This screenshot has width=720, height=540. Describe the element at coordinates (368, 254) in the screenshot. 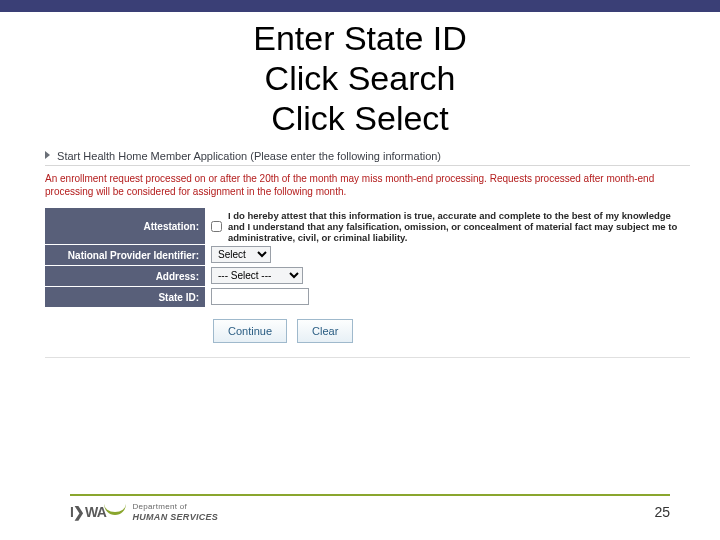

I see `npi-row: National Provider Identifier: Select` at that location.